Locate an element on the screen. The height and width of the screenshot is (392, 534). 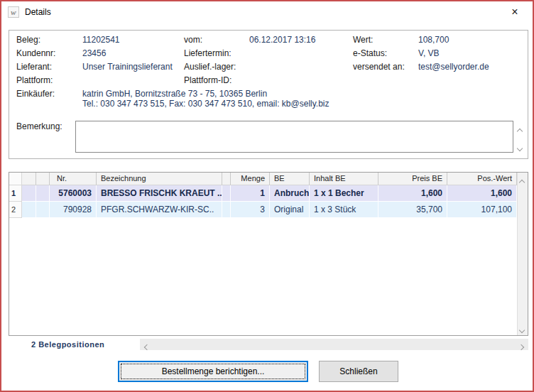
table-row: 2 790928 PFGR.SCHWARZW-KIR-SC.. 3 Origin… is located at coordinates (263, 210).